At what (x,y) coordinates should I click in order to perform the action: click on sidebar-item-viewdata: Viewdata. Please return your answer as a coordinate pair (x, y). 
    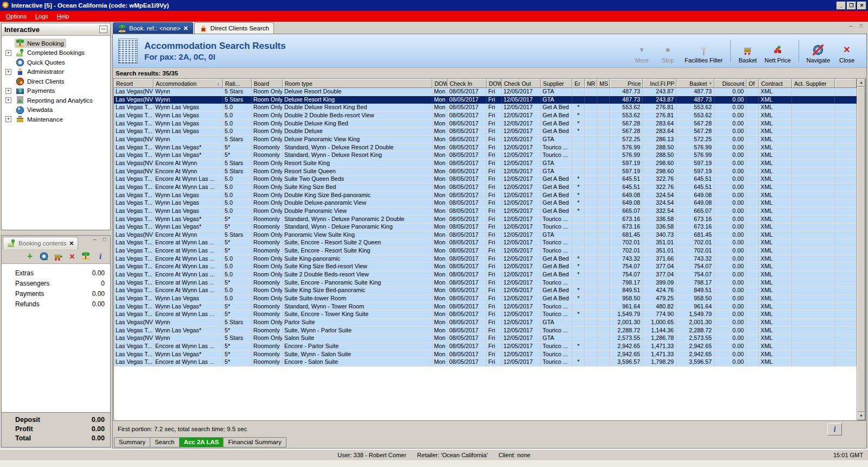
    Looking at the image, I should click on (56, 110).